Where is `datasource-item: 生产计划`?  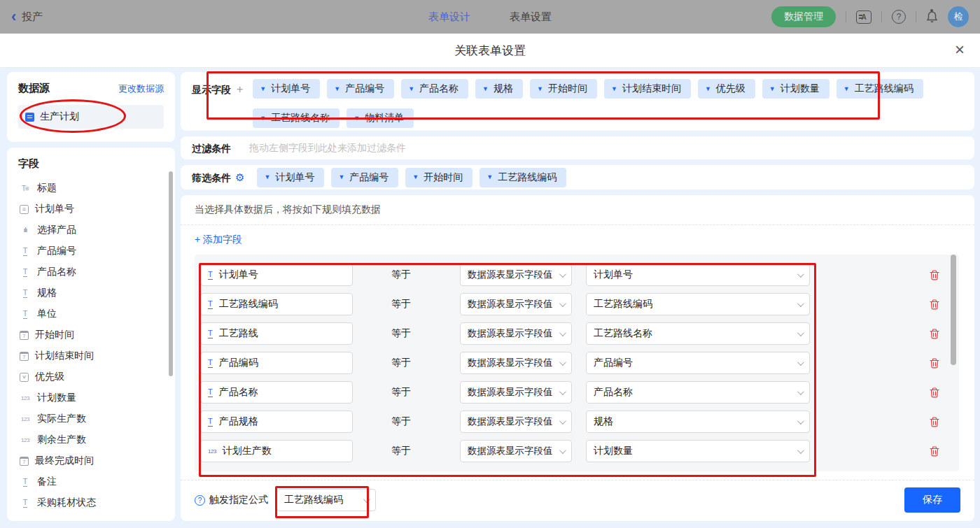 datasource-item: 生产计划 is located at coordinates (91, 117).